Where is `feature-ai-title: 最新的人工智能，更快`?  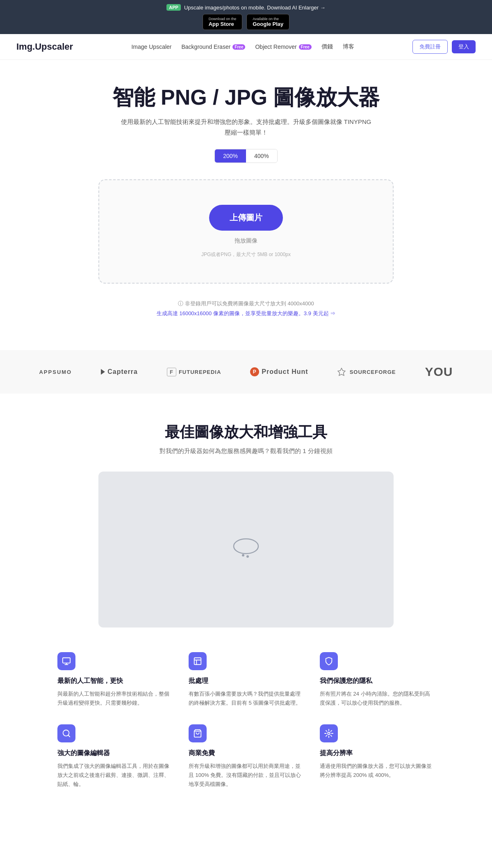
feature-ai-title: 最新的人工智能，更快 is located at coordinates (115, 681).